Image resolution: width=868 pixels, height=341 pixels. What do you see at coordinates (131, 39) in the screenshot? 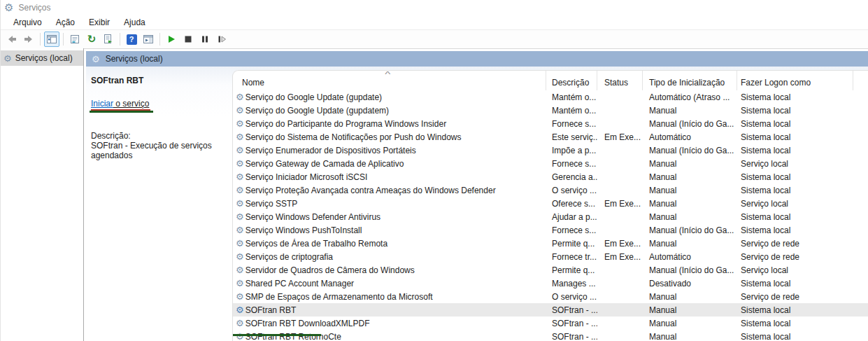
I see `help-icon: ?` at bounding box center [131, 39].